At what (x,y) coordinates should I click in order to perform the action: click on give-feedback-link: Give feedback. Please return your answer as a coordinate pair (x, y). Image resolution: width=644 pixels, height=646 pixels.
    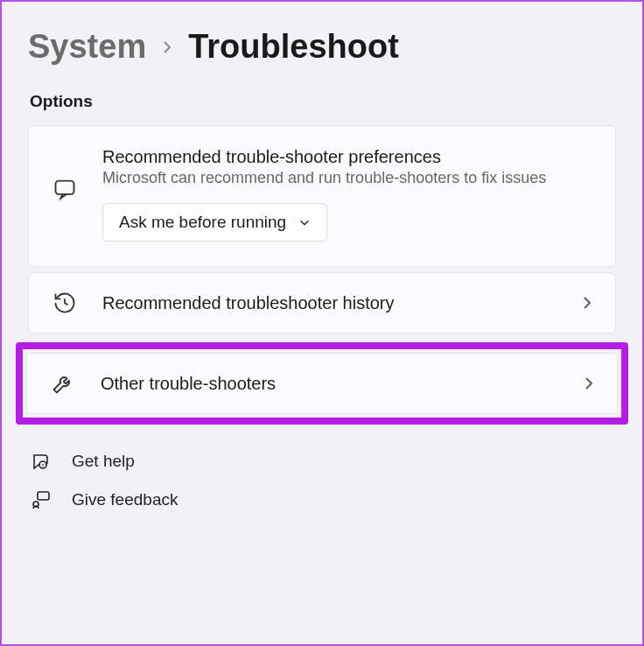
    Looking at the image, I should click on (322, 500).